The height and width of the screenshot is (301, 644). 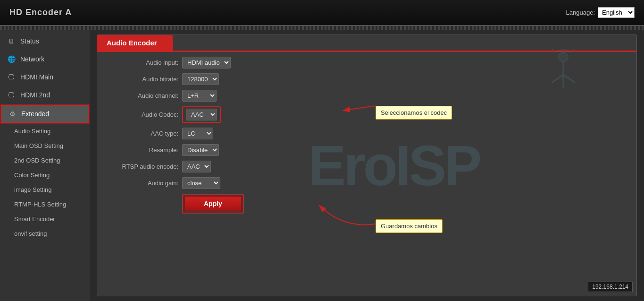 What do you see at coordinates (367, 166) in the screenshot?
I see `row-rtsp-audio: RTSP audio encode: AAC MP3` at bounding box center [367, 166].